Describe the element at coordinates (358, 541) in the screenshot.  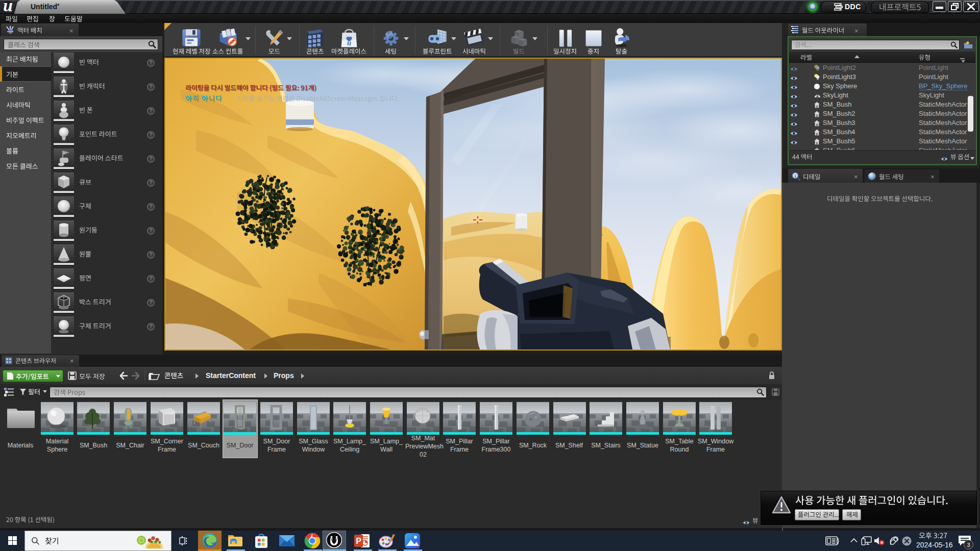
I see `svg-text: P` at that location.